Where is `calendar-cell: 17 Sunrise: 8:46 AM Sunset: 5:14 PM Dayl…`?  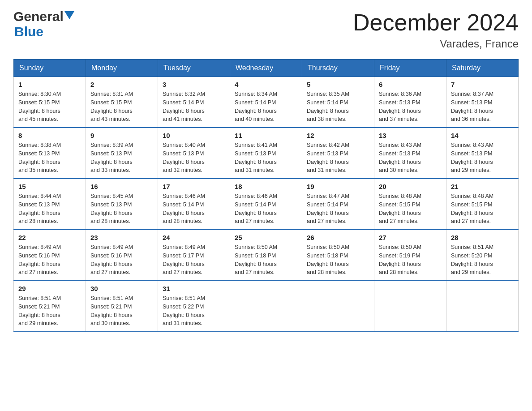 calendar-cell: 17 Sunrise: 8:46 AM Sunset: 5:14 PM Dayl… is located at coordinates (194, 204).